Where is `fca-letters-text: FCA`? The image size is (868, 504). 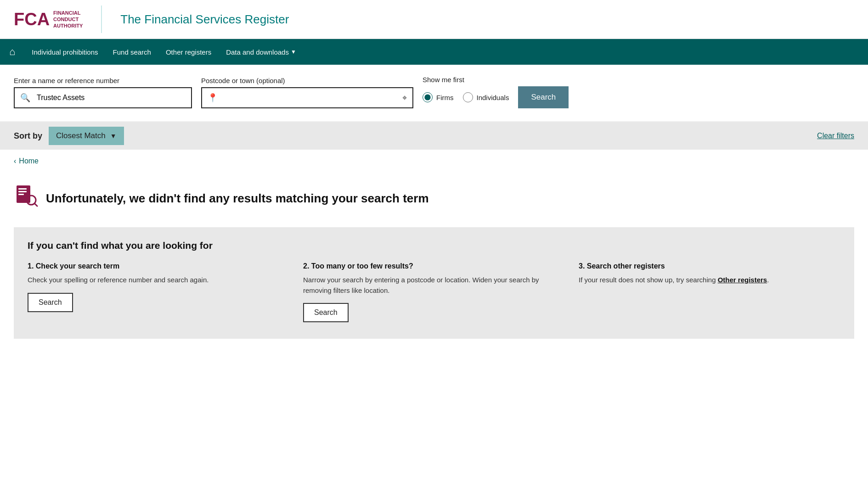
fca-letters-text: FCA is located at coordinates (32, 19).